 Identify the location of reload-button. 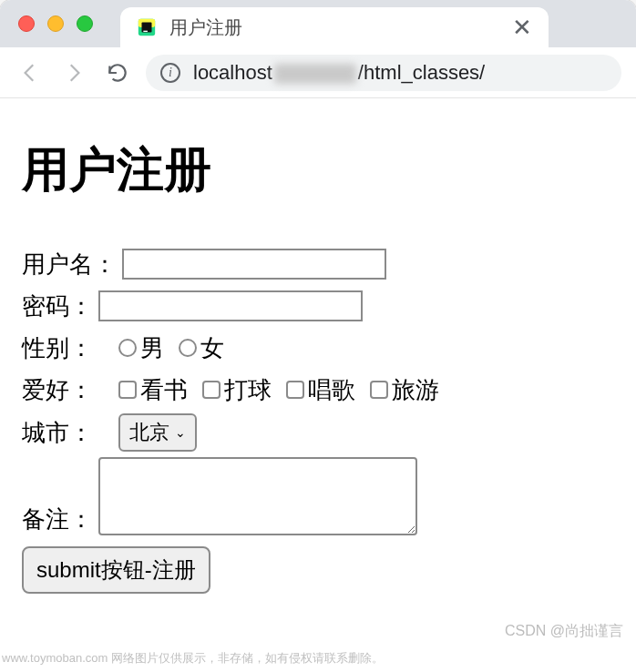
(118, 73).